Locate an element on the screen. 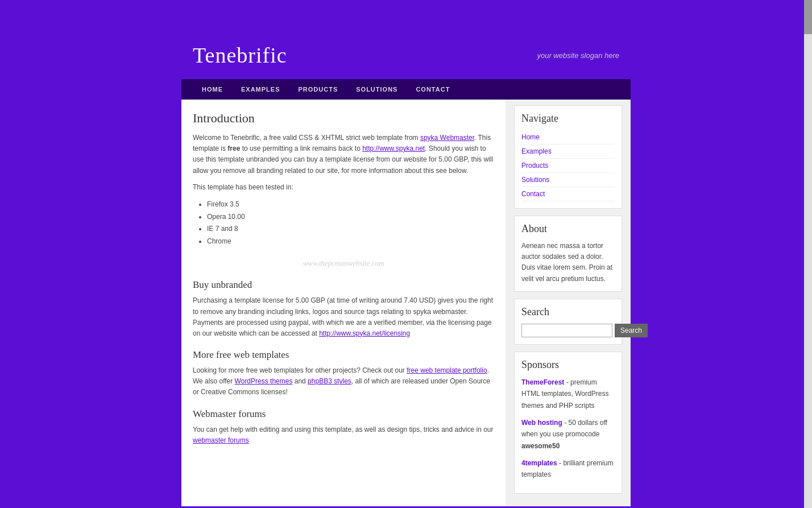 The height and width of the screenshot is (508, 812). watermark: www.thepcmanwebsite.com is located at coordinates (343, 263).